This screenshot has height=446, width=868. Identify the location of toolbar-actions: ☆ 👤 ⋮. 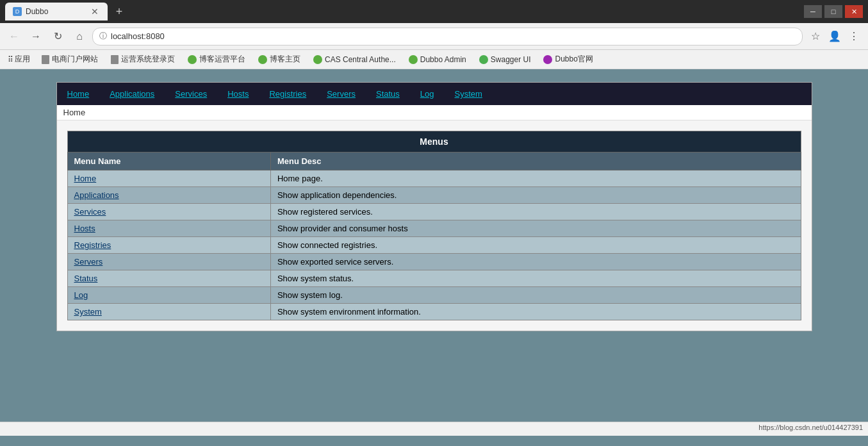
(835, 37).